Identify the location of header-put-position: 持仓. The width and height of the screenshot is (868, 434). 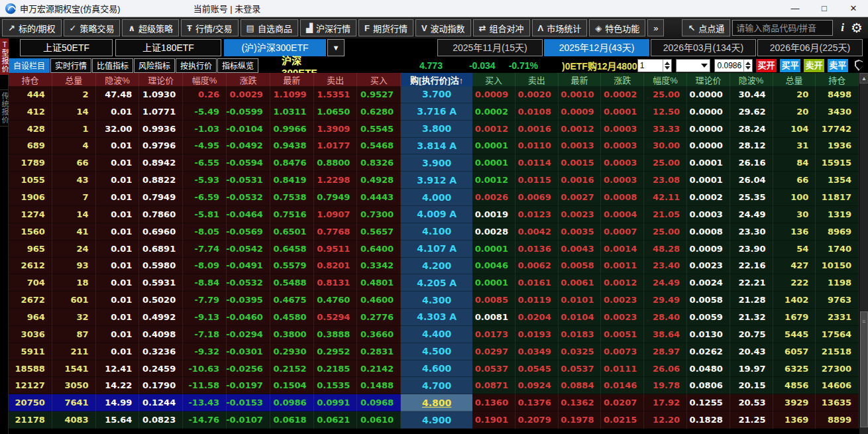
(838, 80).